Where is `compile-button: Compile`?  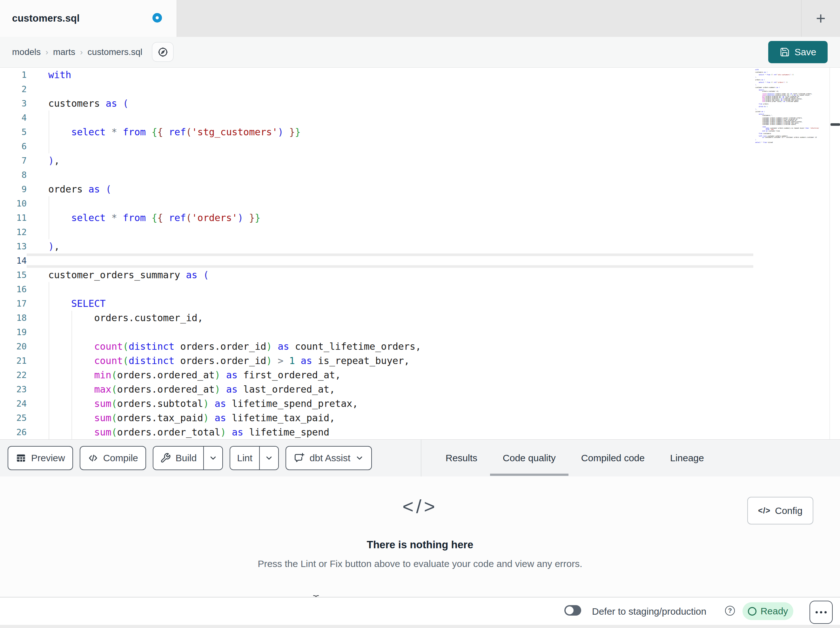 compile-button: Compile is located at coordinates (113, 458).